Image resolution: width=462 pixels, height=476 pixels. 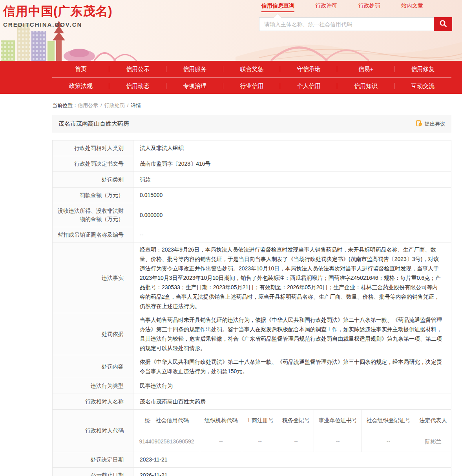 What do you see at coordinates (252, 164) in the screenshot?
I see `table-row: 行政处罚决定书文号 茂南市监罚字〔2023〕416号` at bounding box center [252, 164].